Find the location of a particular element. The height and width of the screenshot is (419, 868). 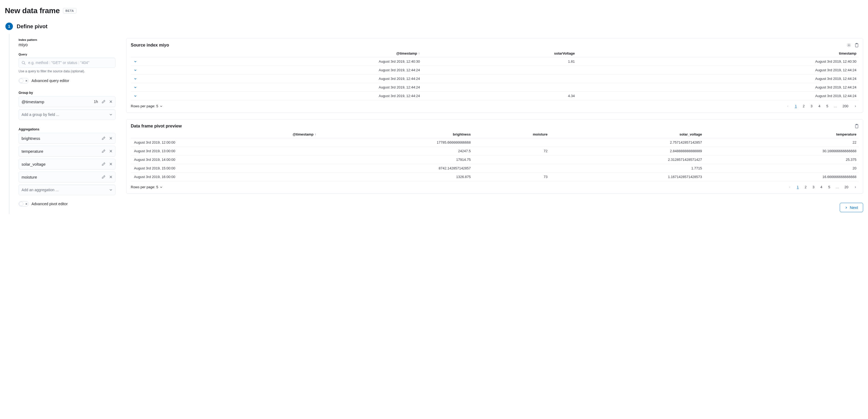

column-header: temperature is located at coordinates (781, 134).